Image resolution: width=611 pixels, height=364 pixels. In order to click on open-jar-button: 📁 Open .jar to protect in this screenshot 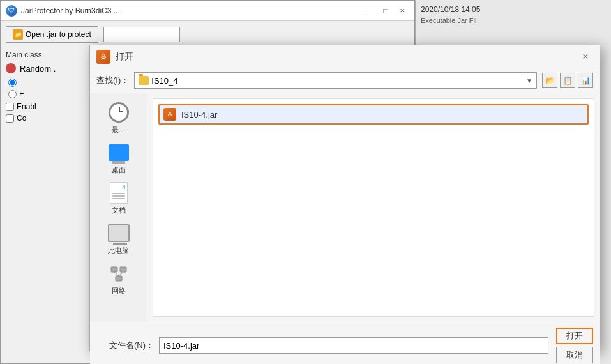, I will do `click(52, 34)`.